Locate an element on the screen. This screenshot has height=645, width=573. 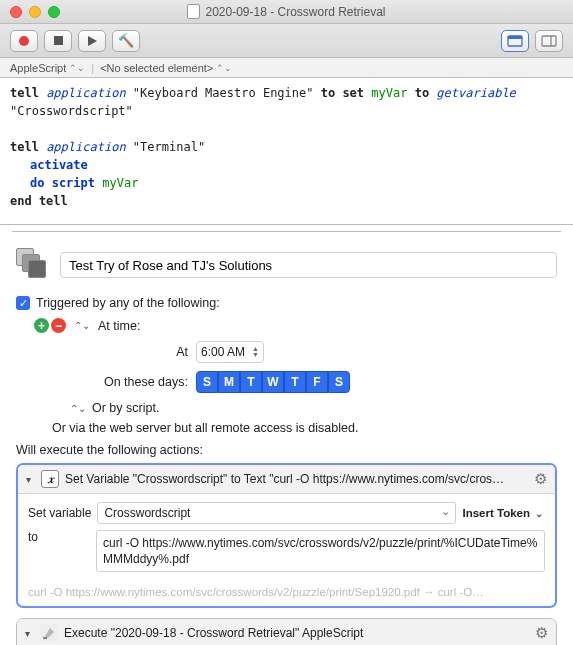
document-icon is located at coordinates (194, 12).